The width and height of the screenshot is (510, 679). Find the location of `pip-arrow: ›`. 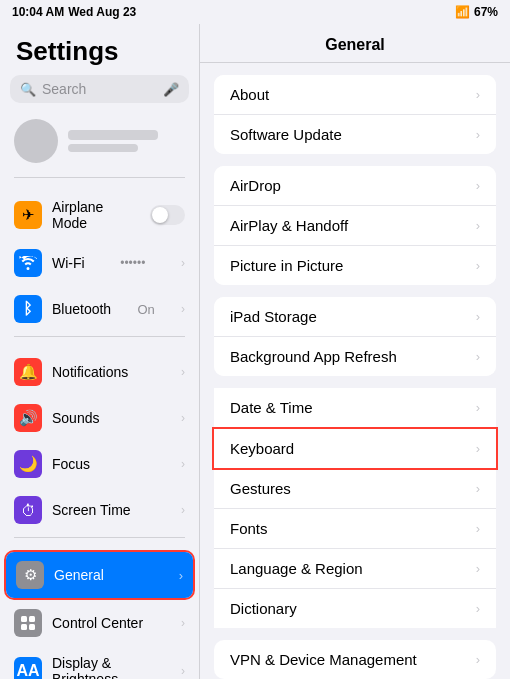

pip-arrow: › is located at coordinates (478, 266).